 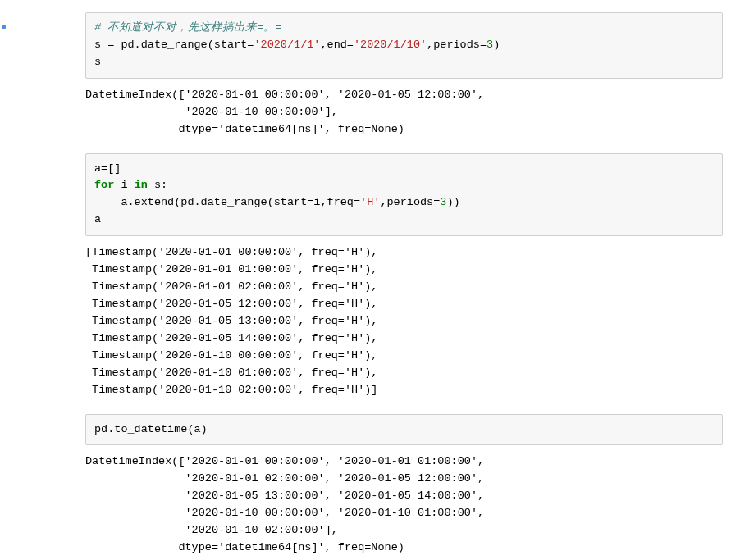 I want to click on code-text: s, so click(x=98, y=62).